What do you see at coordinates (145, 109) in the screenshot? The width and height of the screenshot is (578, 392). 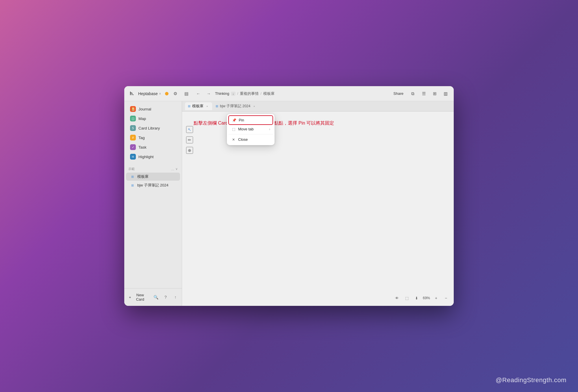 I see `sidebar-item-label-journal: Journal` at bounding box center [145, 109].